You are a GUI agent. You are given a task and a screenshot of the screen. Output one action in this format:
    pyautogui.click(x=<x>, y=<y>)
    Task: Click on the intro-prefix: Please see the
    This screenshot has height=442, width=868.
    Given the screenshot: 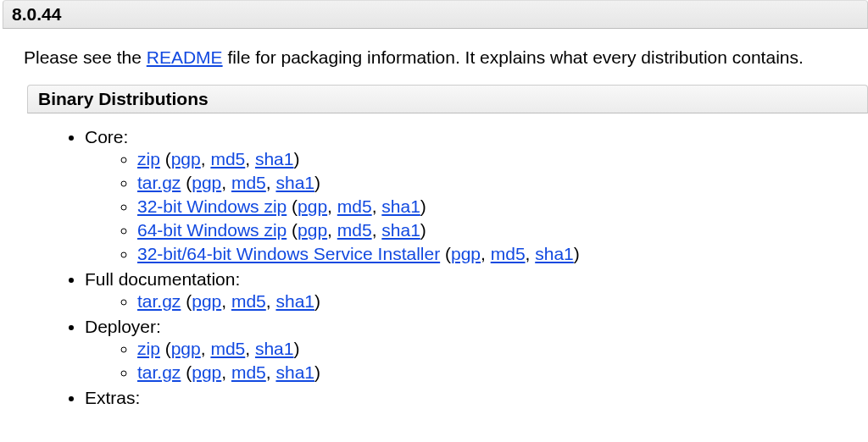 What is the action you would take?
    pyautogui.click(x=85, y=58)
    